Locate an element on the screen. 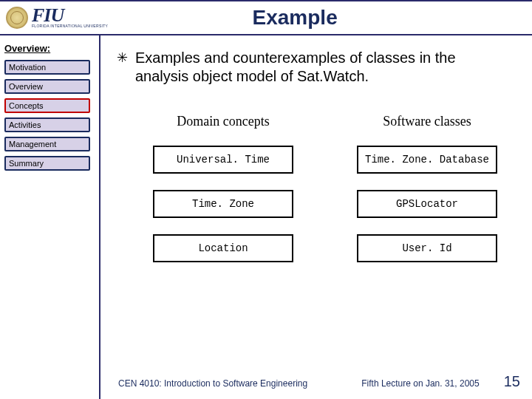  page-title: Example is located at coordinates (295, 18).